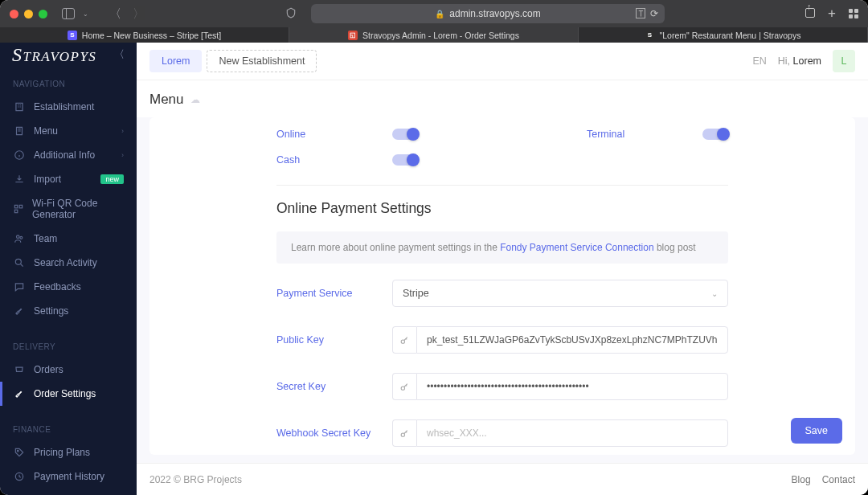  What do you see at coordinates (502, 479) in the screenshot?
I see `footer: 2022 © BRG Projects Blog Contact` at bounding box center [502, 479].